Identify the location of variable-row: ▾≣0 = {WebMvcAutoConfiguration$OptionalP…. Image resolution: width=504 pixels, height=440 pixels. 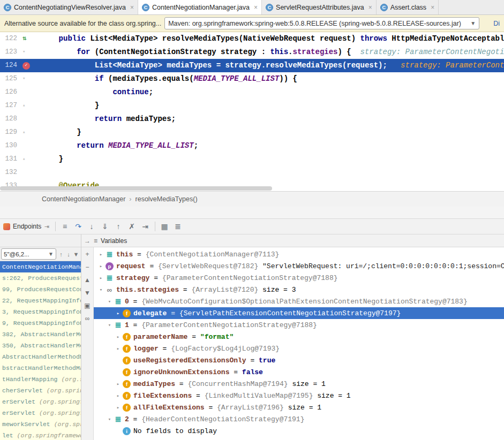
(299, 301).